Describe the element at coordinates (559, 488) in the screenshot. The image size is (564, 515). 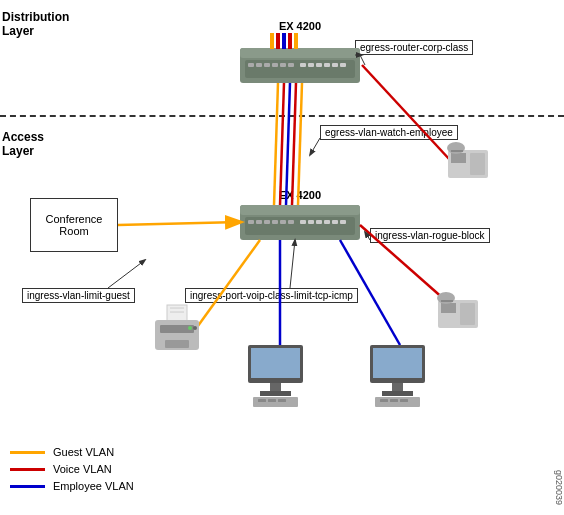
I see `watermark: g020039` at that location.